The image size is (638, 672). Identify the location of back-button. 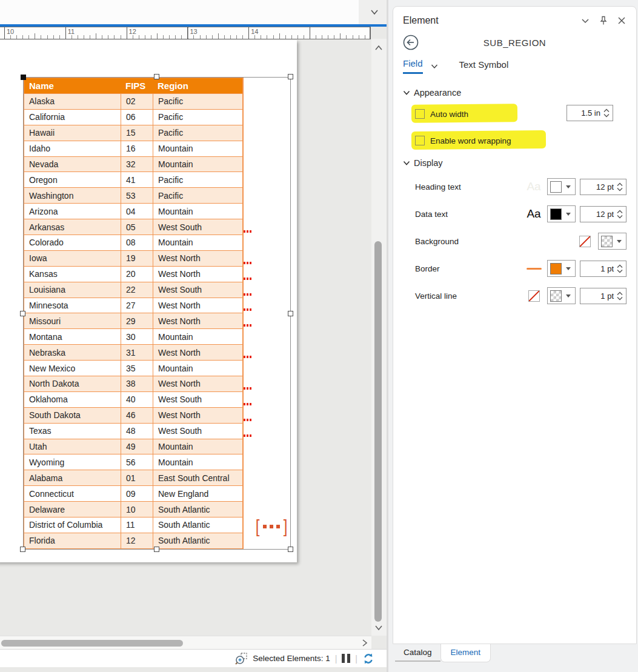
(411, 42).